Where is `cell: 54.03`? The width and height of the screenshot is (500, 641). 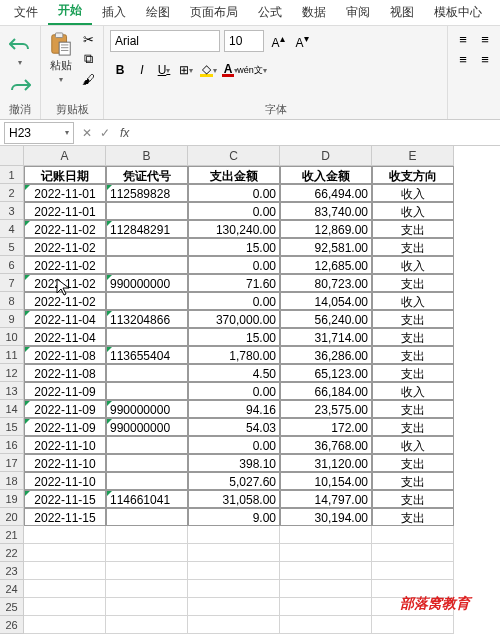
cell: 54.03 is located at coordinates (234, 427).